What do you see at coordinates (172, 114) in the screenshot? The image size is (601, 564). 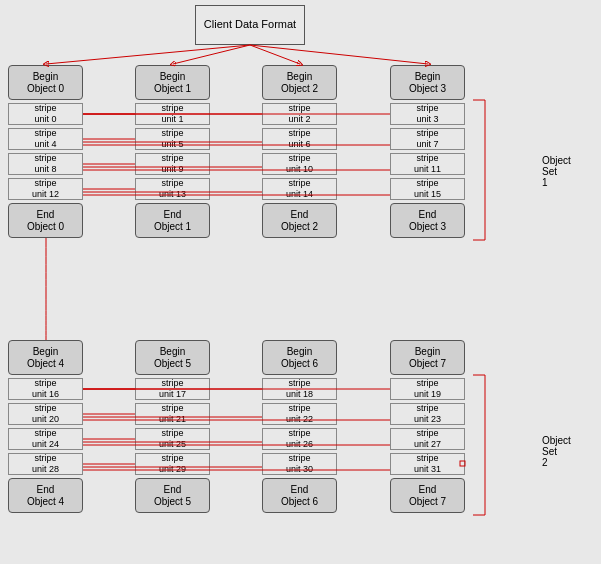 I see `stripe-unit-1: stripeunit 1` at bounding box center [172, 114].